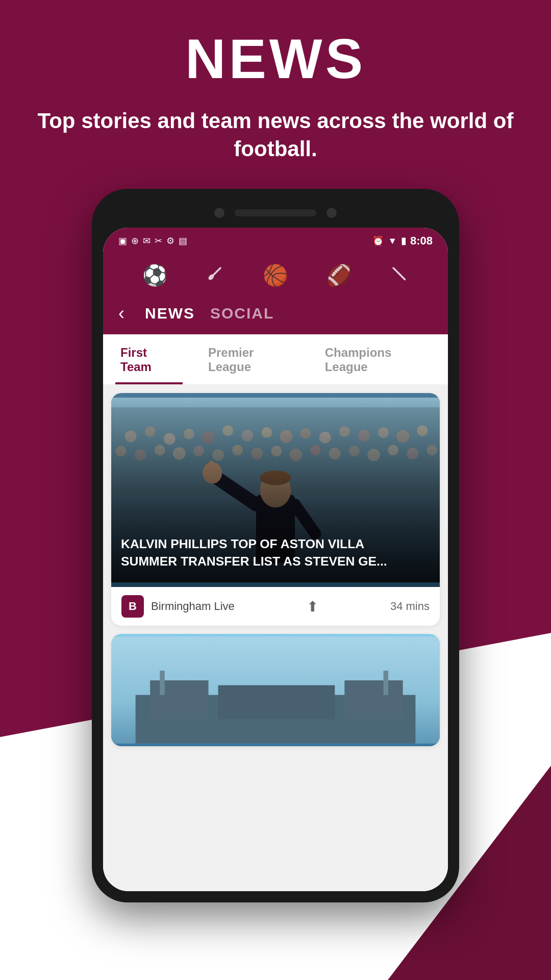  Describe the element at coordinates (276, 490) in the screenshot. I see `news-card-1-image: KALVIN PHILLIPS TOP OF ASTON VILLA SUMME…` at that location.